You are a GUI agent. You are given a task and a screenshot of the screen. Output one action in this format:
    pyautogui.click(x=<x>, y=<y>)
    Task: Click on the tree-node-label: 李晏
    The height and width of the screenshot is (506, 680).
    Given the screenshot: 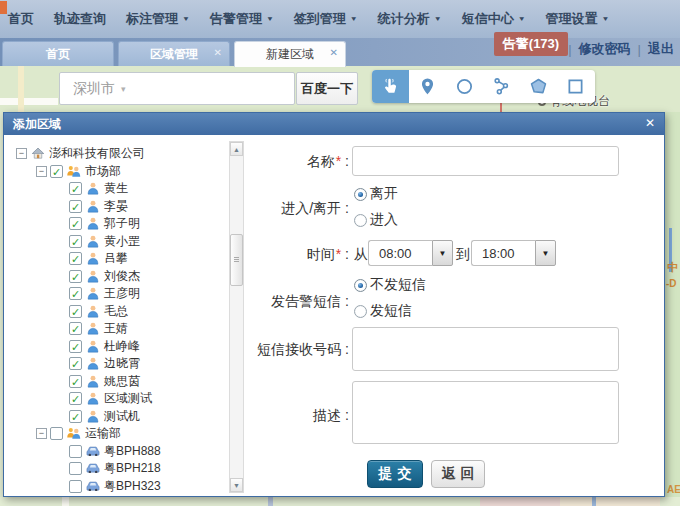 What is the action you would take?
    pyautogui.click(x=116, y=206)
    